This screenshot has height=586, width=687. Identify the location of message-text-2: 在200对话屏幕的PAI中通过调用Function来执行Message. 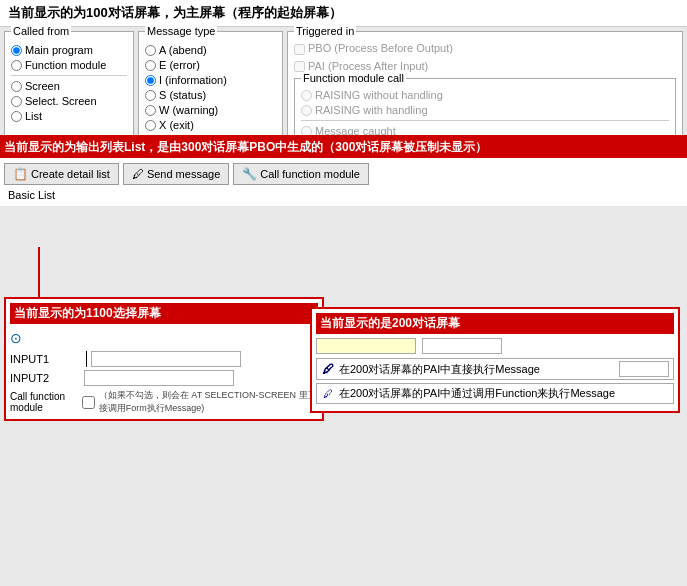
(477, 394).